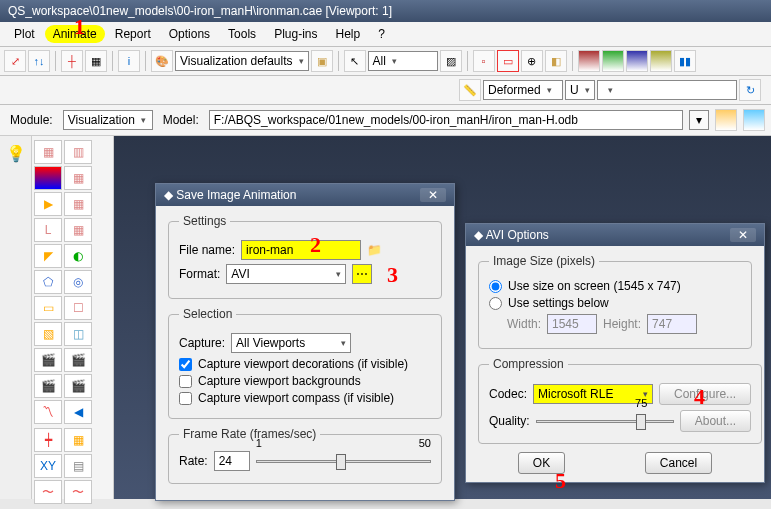 This screenshot has height=509, width=771. Describe the element at coordinates (301, 250) in the screenshot. I see `filename-input` at that location.